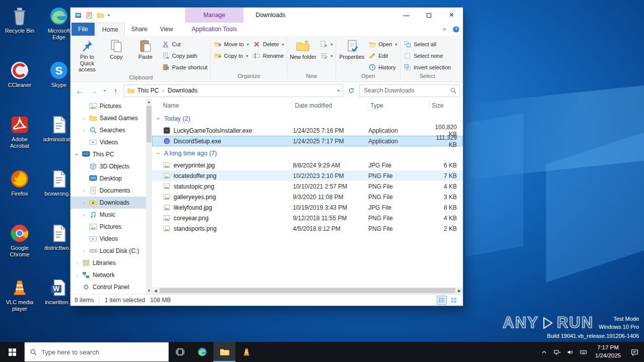 The height and width of the screenshot is (362, 644). Describe the element at coordinates (202, 352) in the screenshot. I see `taskbar-app-edge` at that location.